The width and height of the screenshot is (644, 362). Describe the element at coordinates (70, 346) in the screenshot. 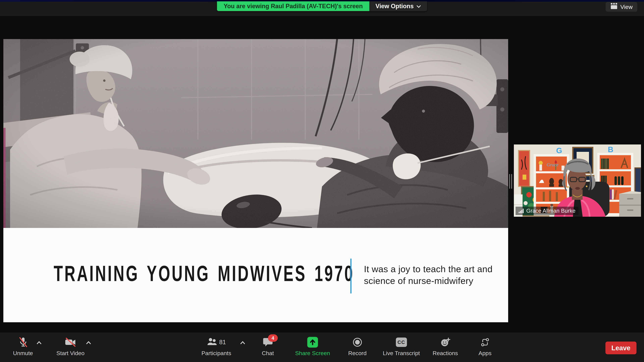

I see `start-video-button: Start Video` at that location.